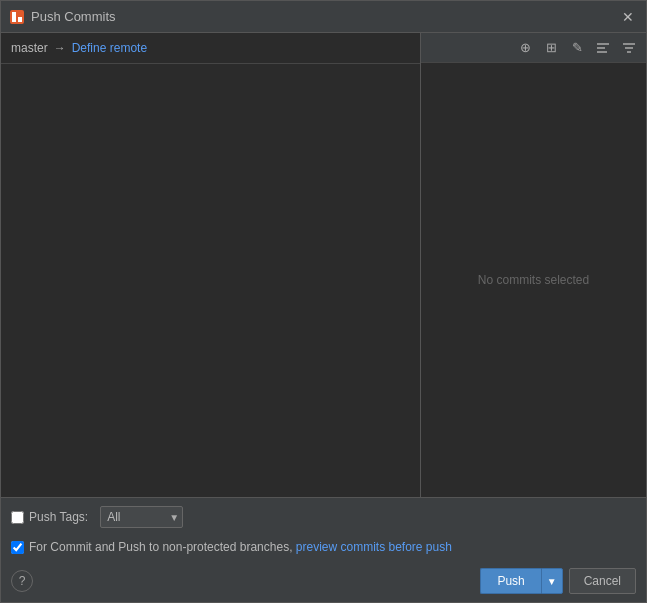  What do you see at coordinates (551, 48) in the screenshot?
I see `grid-toolbar-button: ⊞` at bounding box center [551, 48].